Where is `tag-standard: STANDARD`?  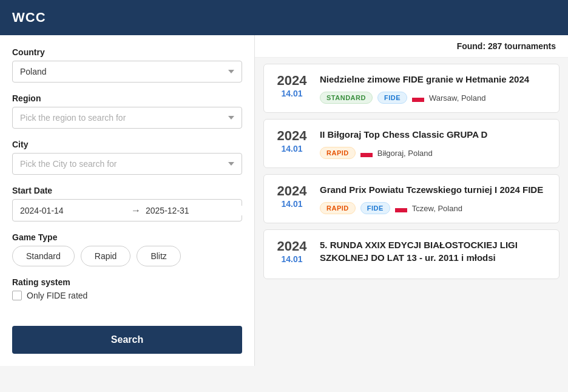 tag-standard: STANDARD is located at coordinates (346, 98).